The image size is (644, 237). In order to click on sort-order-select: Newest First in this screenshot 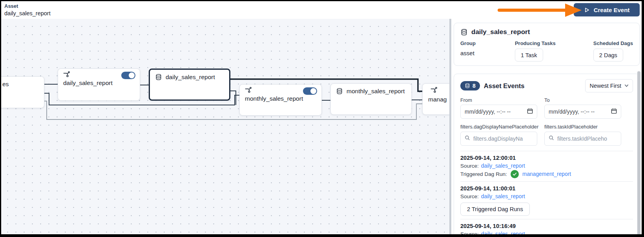, I will do `click(609, 86)`.